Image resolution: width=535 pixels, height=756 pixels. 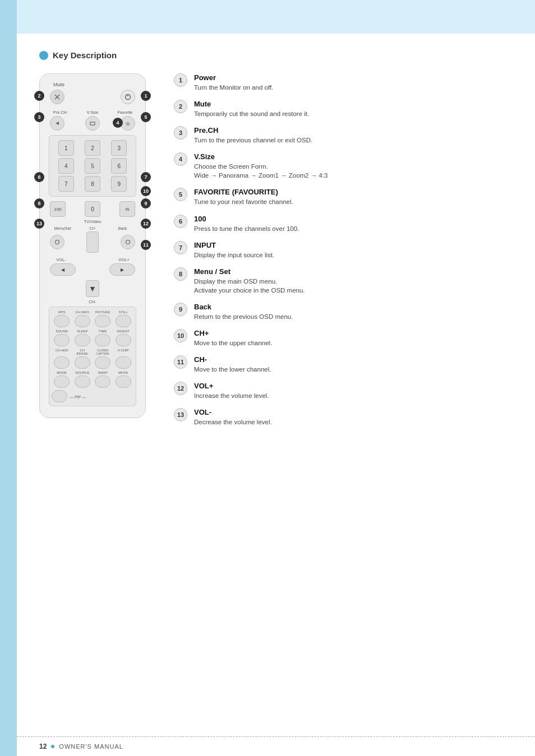 What do you see at coordinates (93, 166) in the screenshot?
I see `numpad-row-2: 4 5 6` at bounding box center [93, 166].